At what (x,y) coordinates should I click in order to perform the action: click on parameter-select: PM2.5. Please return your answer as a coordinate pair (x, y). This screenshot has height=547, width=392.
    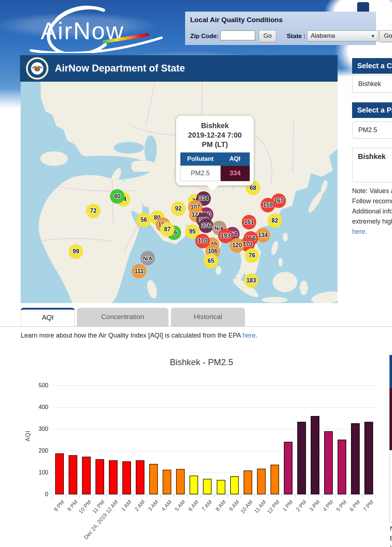
    Looking at the image, I should click on (372, 130).